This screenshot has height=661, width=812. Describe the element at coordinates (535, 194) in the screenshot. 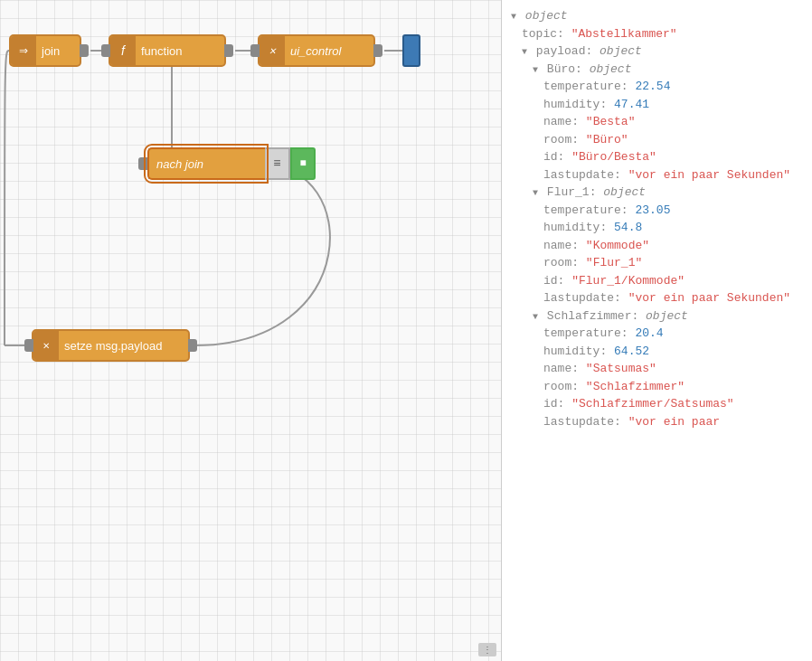

I see `flur1-toggle` at that location.